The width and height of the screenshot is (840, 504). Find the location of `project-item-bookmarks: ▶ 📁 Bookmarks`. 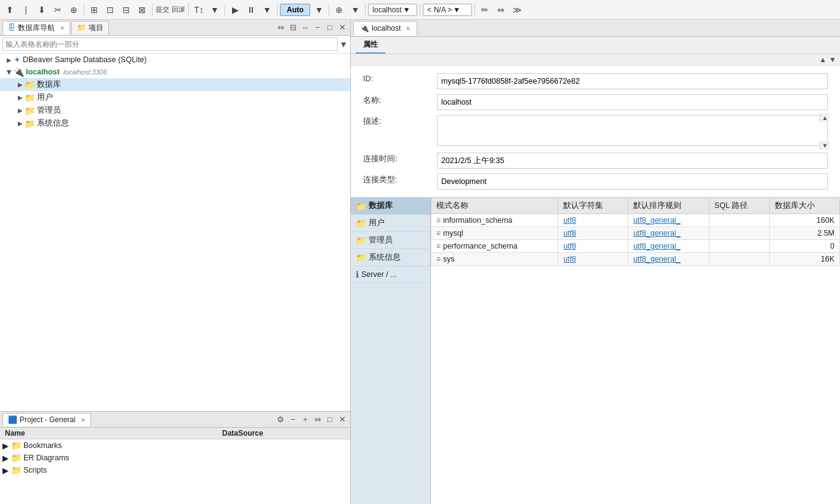

project-item-bookmarks: ▶ 📁 Bookmarks is located at coordinates (175, 446).